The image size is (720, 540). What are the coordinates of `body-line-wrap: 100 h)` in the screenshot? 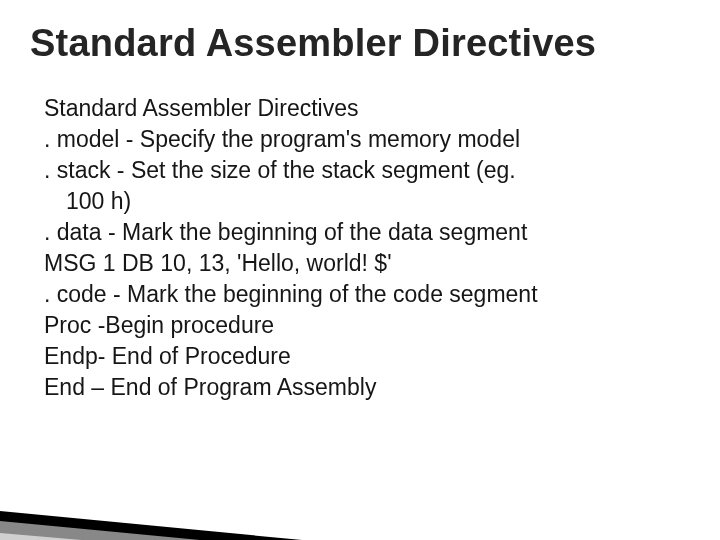 It's located at (367, 202).